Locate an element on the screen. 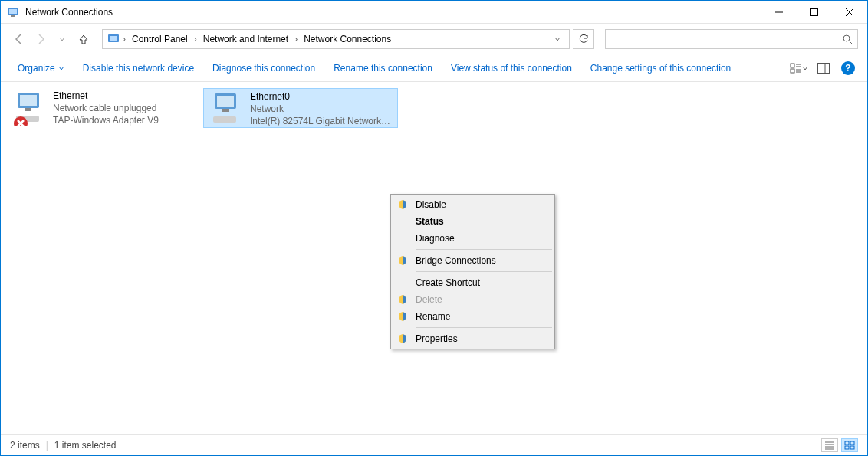 This screenshot has height=456, width=868. ctx-delete: Delete is located at coordinates (472, 300).